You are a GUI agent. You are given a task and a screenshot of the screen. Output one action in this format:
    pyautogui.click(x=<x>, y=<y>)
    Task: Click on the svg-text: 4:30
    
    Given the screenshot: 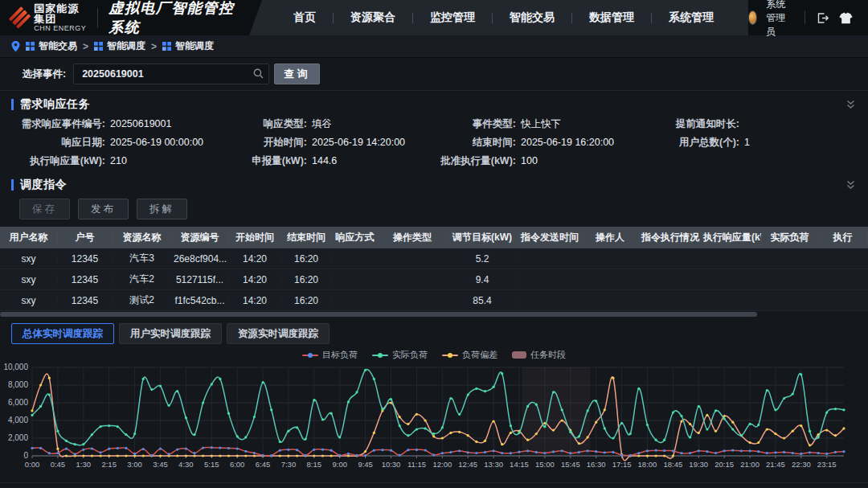 What is the action you would take?
    pyautogui.click(x=186, y=465)
    